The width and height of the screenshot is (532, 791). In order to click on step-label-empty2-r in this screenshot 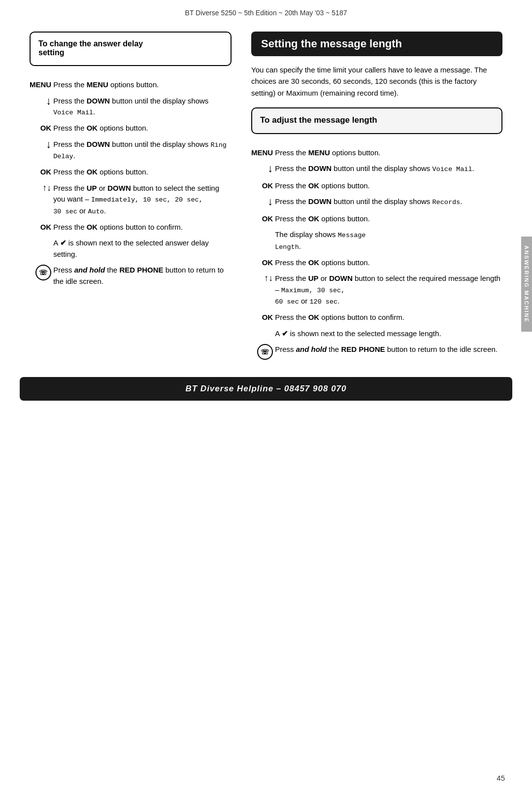, I will do `click(263, 334)`.